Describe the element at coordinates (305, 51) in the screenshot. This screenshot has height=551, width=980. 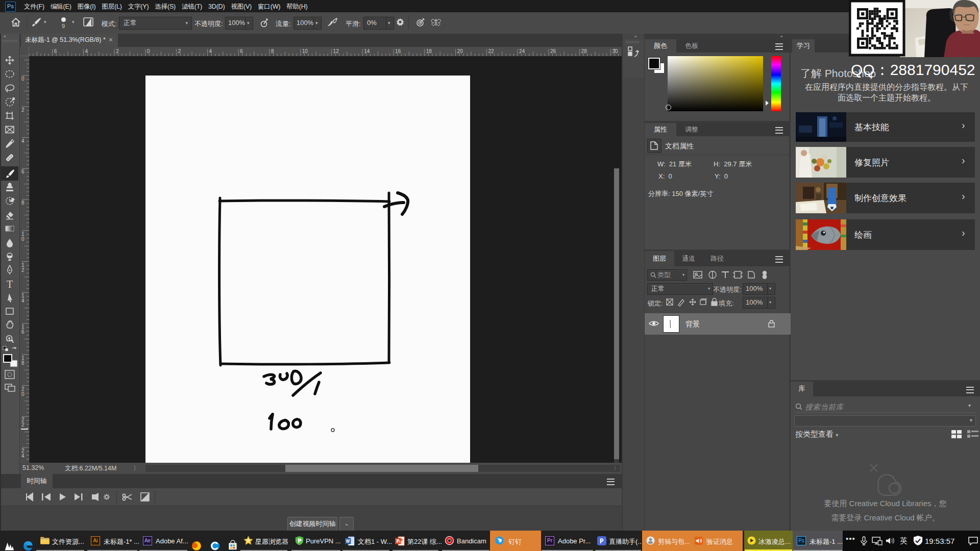
I see `svg-text: 10` at that location.